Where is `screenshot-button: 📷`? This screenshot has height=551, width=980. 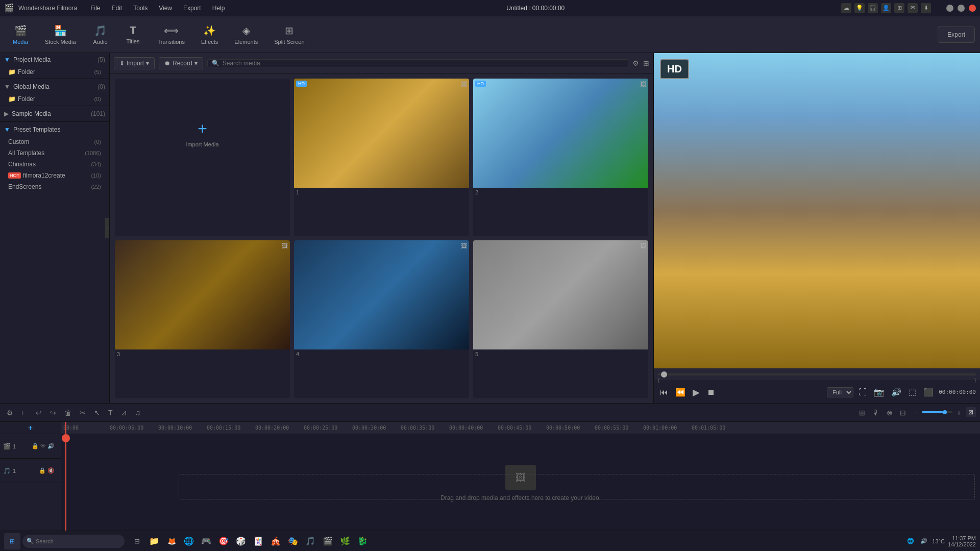 screenshot-button: 📷 is located at coordinates (879, 392).